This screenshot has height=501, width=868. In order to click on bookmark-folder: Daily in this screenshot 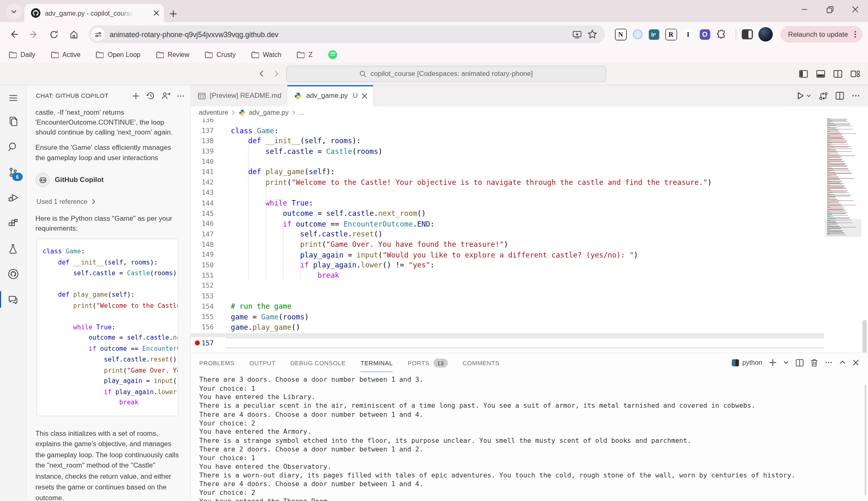, I will do `click(22, 54)`.